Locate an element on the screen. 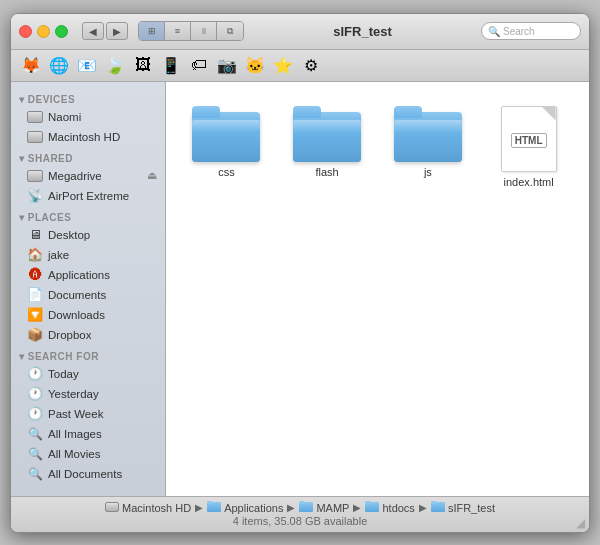  sidebar-label-dropbox: Dropbox is located at coordinates (70, 335).